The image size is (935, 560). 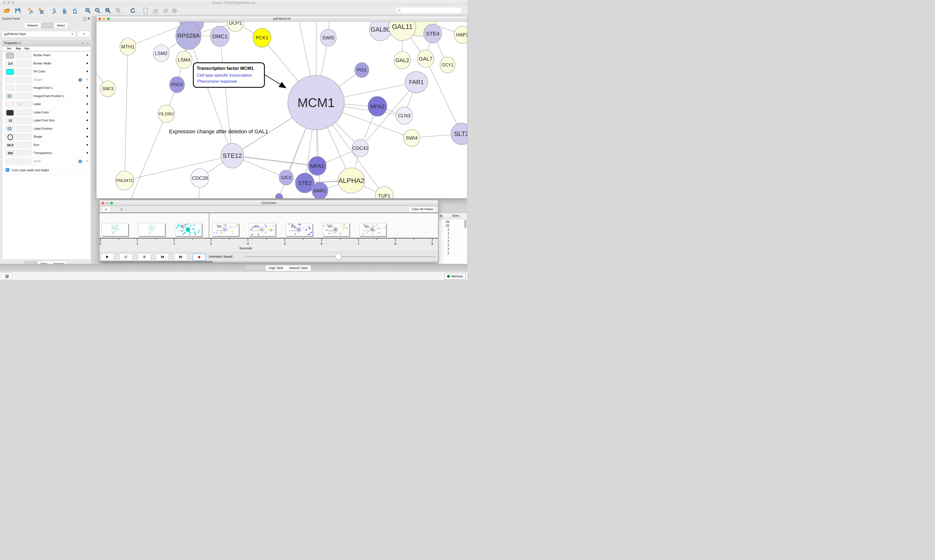 What do you see at coordinates (133, 11) in the screenshot?
I see `refresh-button` at bounding box center [133, 11].